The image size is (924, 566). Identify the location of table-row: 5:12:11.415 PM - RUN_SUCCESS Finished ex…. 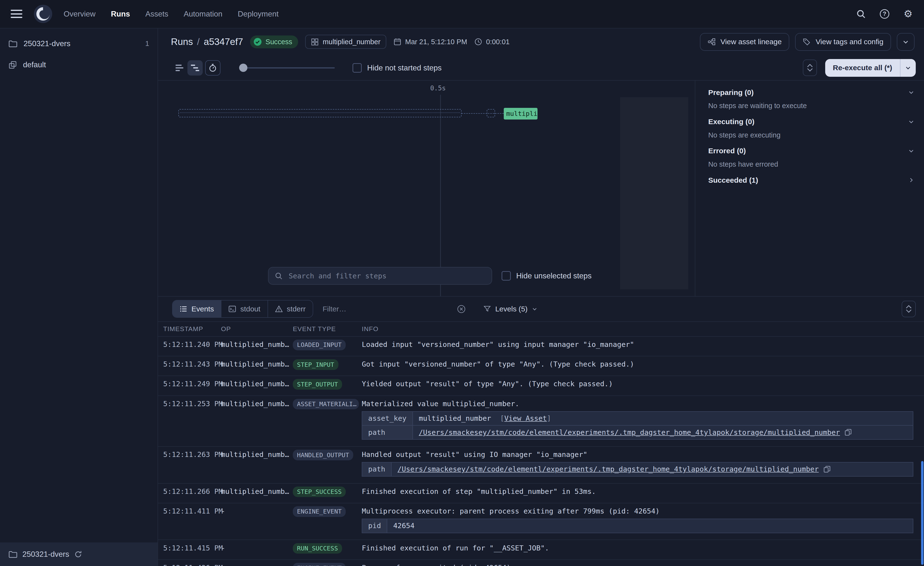
(541, 550).